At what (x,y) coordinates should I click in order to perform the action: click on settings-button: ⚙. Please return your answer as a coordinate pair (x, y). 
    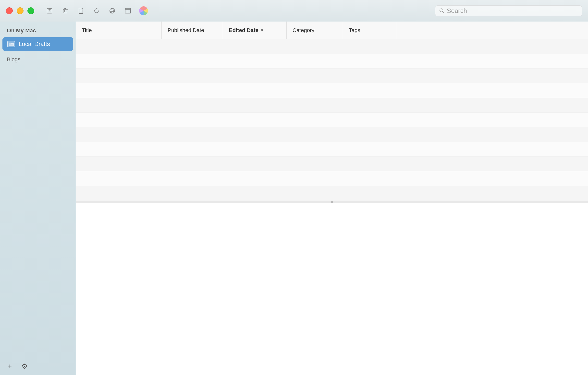
    Looking at the image, I should click on (24, 366).